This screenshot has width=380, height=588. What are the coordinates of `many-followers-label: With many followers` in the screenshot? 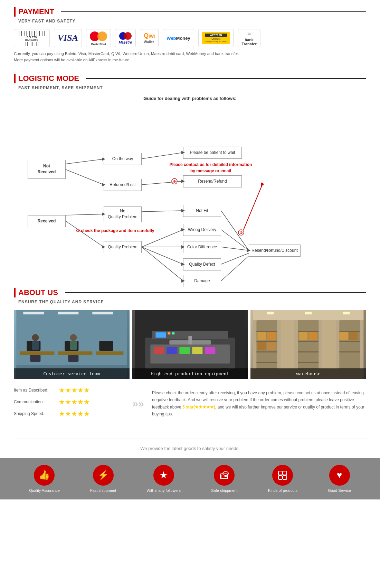 It's located at (164, 490).